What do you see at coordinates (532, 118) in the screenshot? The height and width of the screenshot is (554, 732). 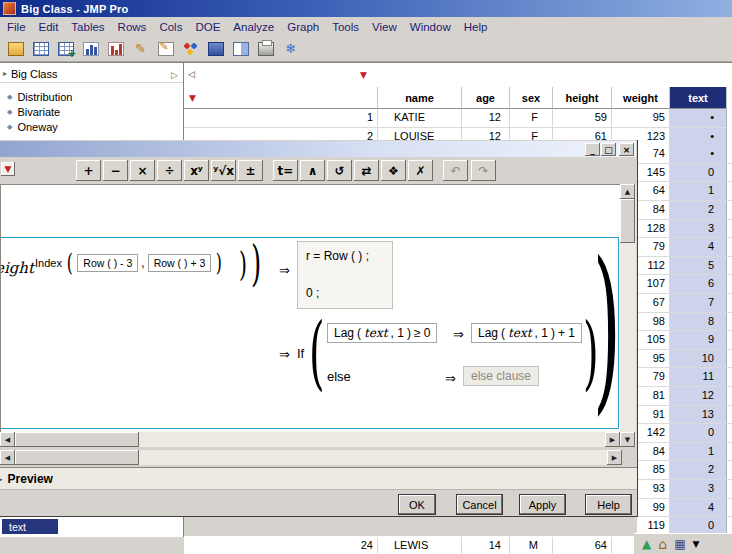 I see `sex-cell: F` at bounding box center [532, 118].